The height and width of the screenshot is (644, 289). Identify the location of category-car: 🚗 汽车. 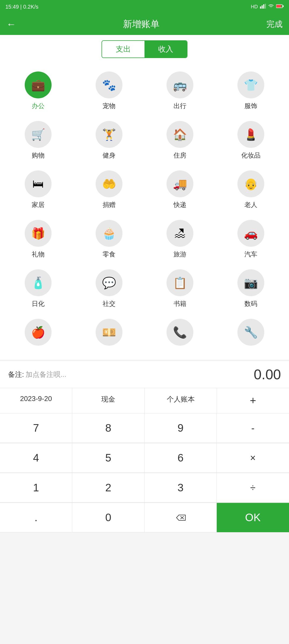
(251, 239).